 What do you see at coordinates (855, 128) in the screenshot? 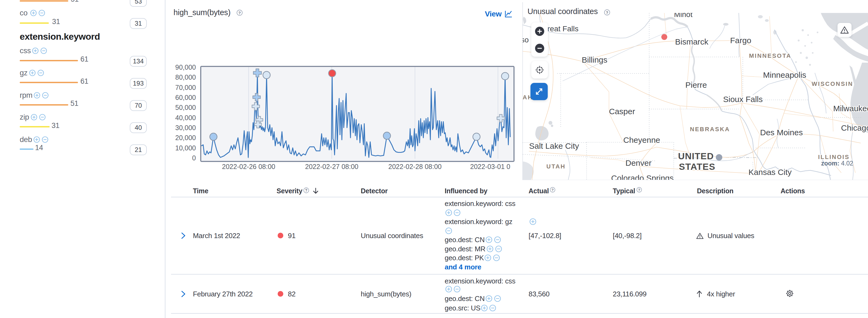
I see `svg-text: Chicago` at bounding box center [855, 128].